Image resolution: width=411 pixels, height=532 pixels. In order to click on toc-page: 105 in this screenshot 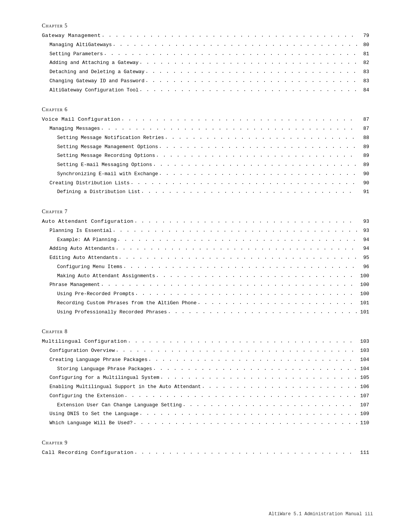, I will do `click(363, 378)`.